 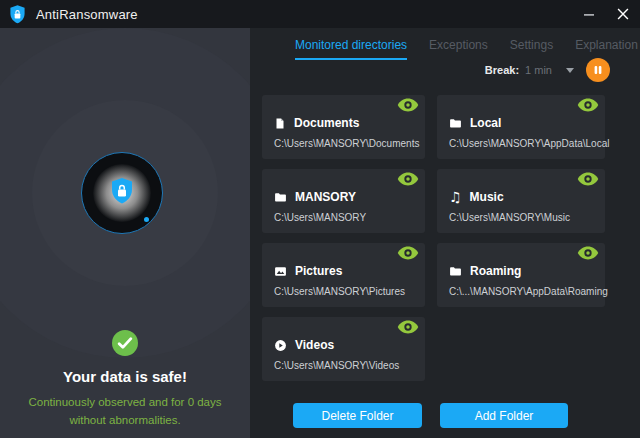 What do you see at coordinates (623, 14) in the screenshot?
I see `close-button` at bounding box center [623, 14].